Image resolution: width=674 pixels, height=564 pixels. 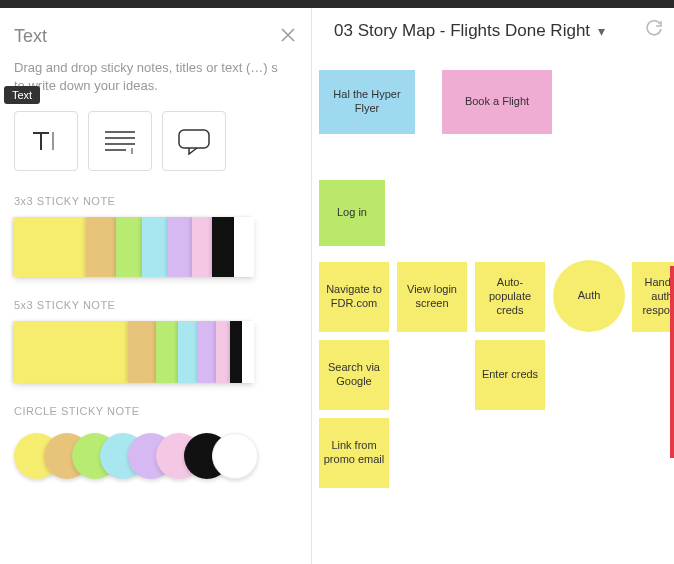 I want to click on note-auto: Auto-populate creds, so click(x=510, y=297).